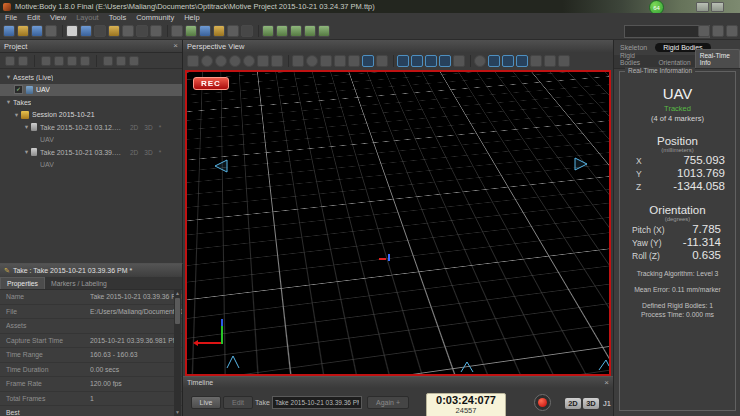 Image resolution: width=740 pixels, height=416 pixels. Describe the element at coordinates (23, 61) in the screenshot. I see `remove-session-icon` at that location.